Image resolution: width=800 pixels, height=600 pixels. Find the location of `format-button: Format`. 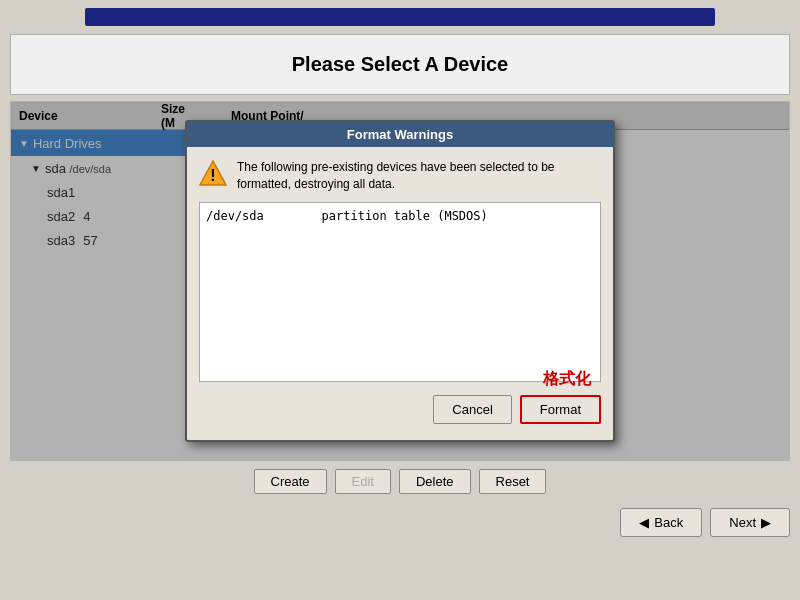

format-button: Format is located at coordinates (560, 410).